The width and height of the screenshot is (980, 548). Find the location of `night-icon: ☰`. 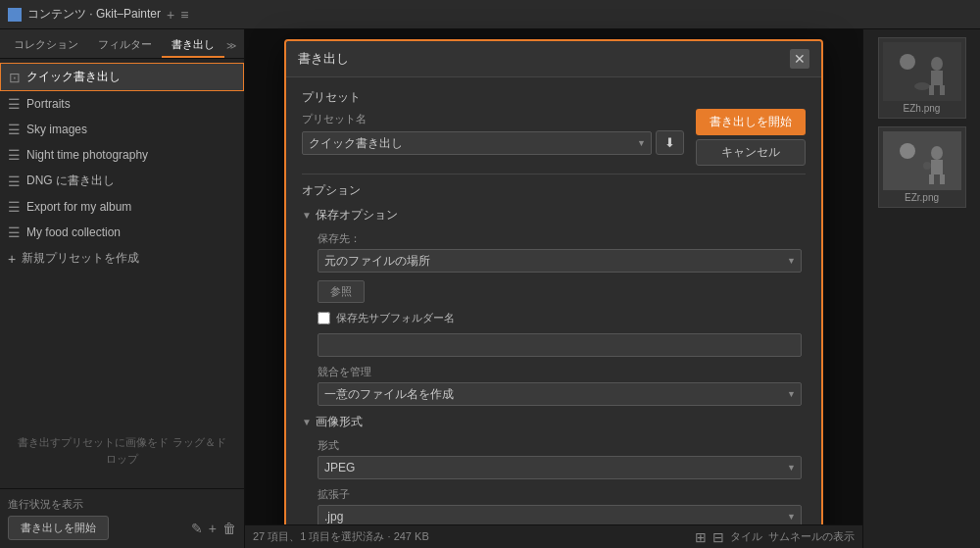

night-icon: ☰ is located at coordinates (14, 155).